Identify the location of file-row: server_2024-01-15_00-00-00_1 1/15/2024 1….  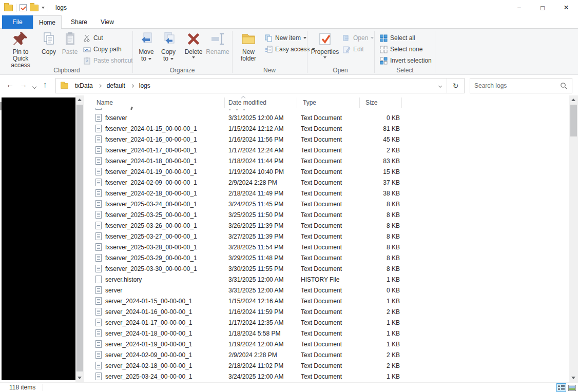
(329, 301).